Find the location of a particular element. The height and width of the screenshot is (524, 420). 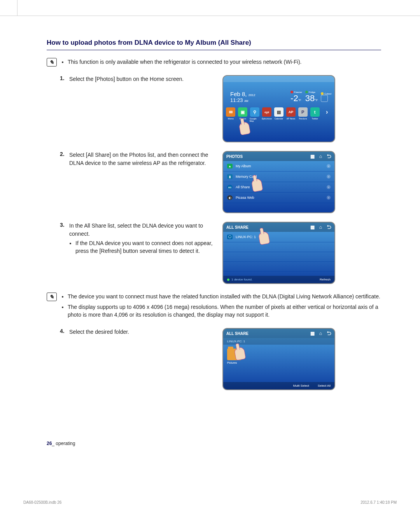

dock-map: ⚲Google Map is located at coordinates (255, 115).